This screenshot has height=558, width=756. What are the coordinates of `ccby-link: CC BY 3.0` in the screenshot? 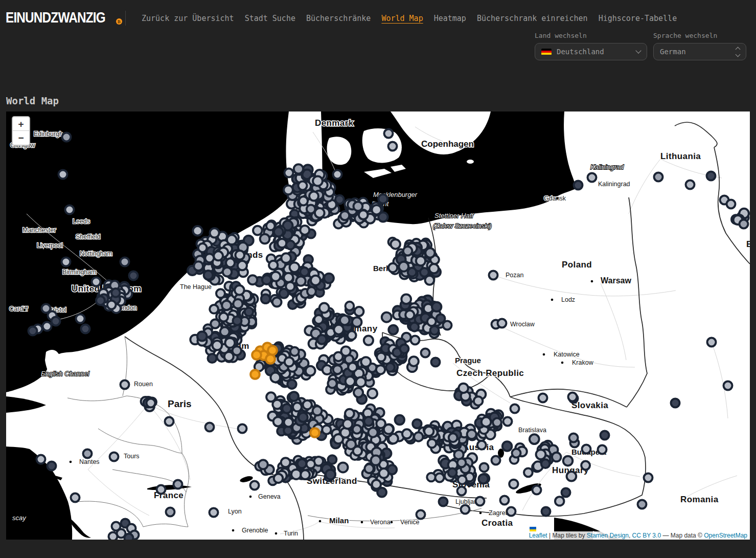 It's located at (647, 535).